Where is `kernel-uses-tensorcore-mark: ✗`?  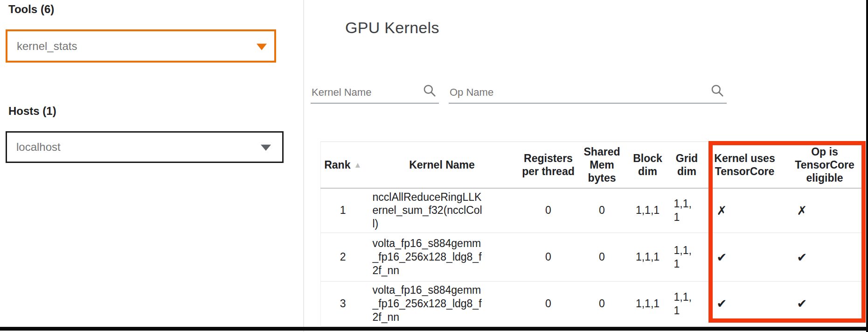 kernel-uses-tensorcore-mark: ✗ is located at coordinates (745, 211).